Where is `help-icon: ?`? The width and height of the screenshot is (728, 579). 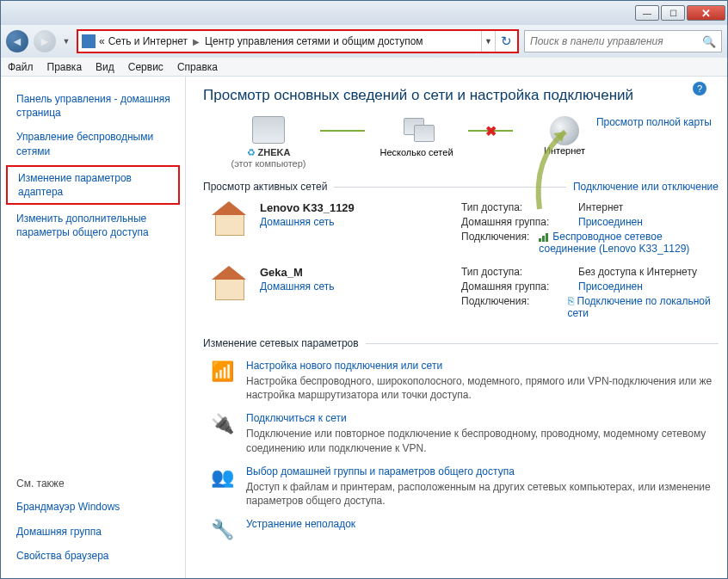
help-icon: ? is located at coordinates (700, 89).